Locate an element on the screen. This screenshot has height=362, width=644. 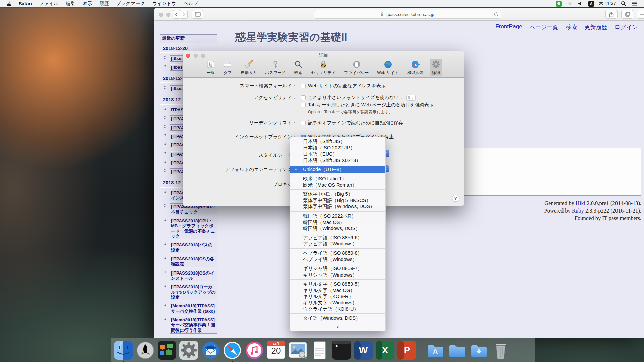
sidebar-link: [Memo2018][ITPASS]サーバ交換作業 (tako) is located at coordinates (194, 308).